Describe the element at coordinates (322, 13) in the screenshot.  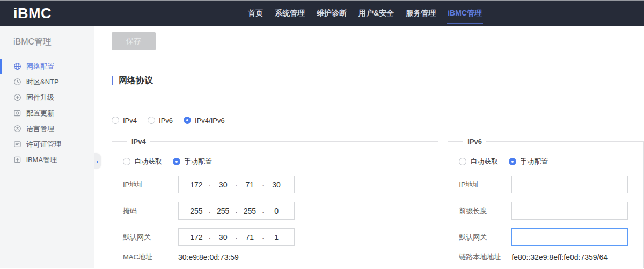
I see `topbar: iBMC 首页系统管理维护诊断用户&安全服务管理iBMC管理` at that location.